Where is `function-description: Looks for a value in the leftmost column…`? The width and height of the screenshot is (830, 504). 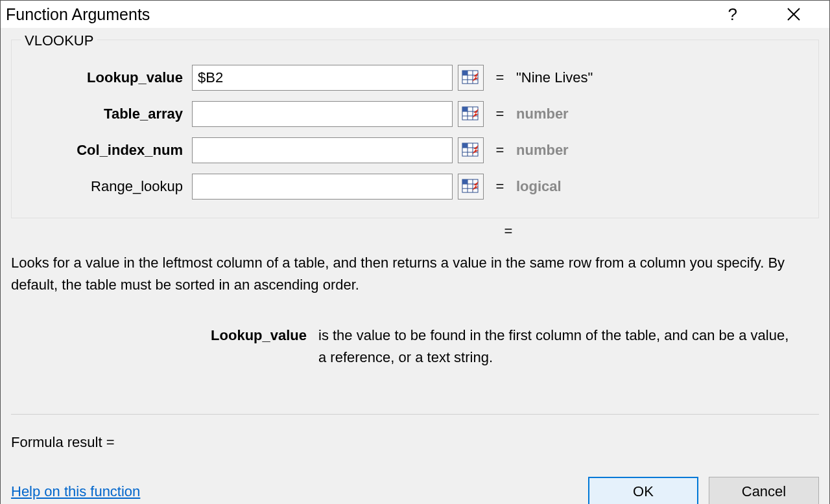 function-description: Looks for a value in the leftmost column… is located at coordinates (415, 274).